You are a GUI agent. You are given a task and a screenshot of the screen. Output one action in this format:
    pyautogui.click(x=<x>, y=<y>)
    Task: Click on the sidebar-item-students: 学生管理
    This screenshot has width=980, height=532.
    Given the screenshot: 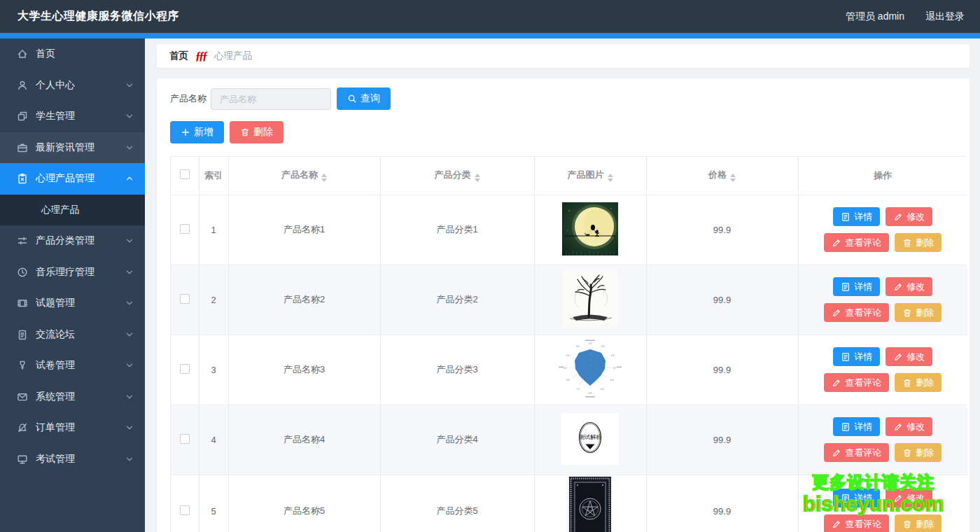 What is the action you would take?
    pyautogui.click(x=73, y=116)
    